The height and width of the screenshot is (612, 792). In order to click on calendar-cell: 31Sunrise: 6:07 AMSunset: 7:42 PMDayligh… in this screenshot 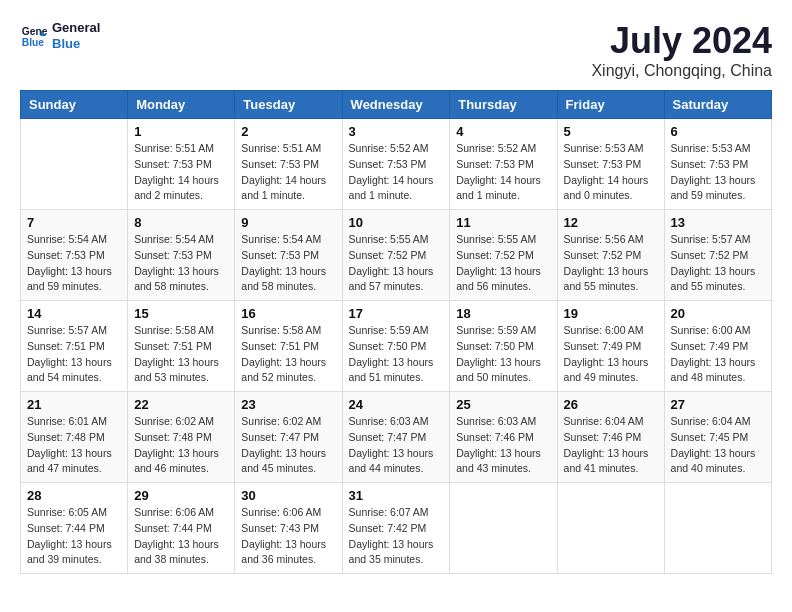, I will do `click(396, 528)`.